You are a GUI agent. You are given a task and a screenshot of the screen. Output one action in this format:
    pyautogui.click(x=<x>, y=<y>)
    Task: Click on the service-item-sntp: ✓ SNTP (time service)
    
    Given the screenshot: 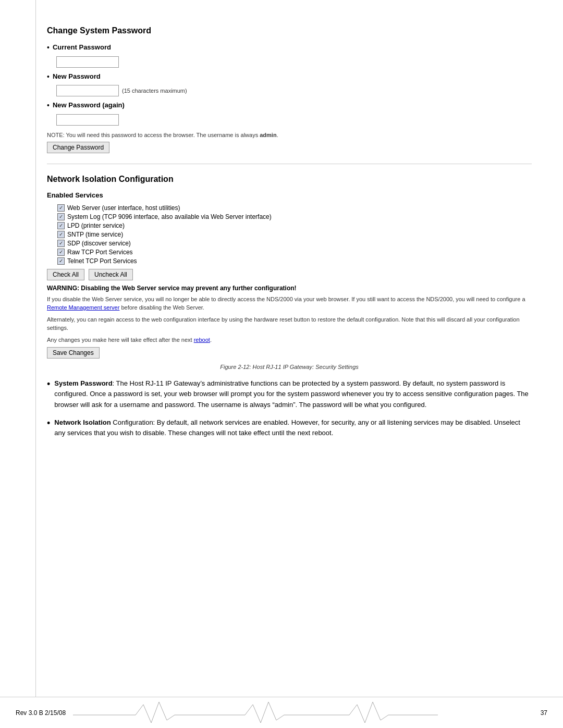 What is the action you would take?
    pyautogui.click(x=295, y=235)
    